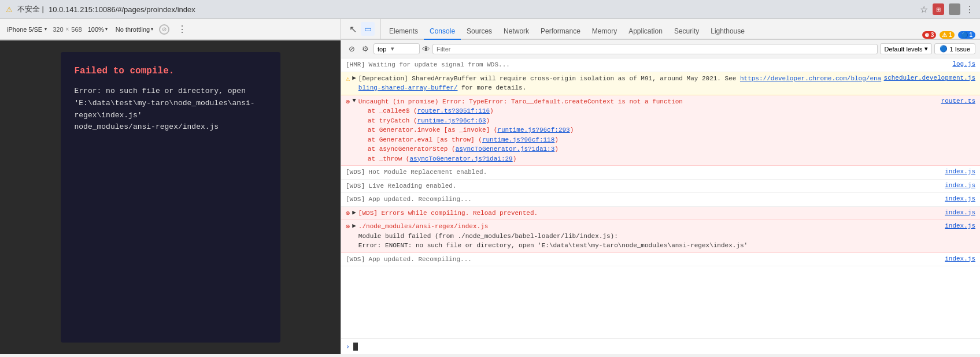 The width and height of the screenshot is (980, 357). I want to click on error-body: Error: no such file or directory, open '…, so click(171, 110).